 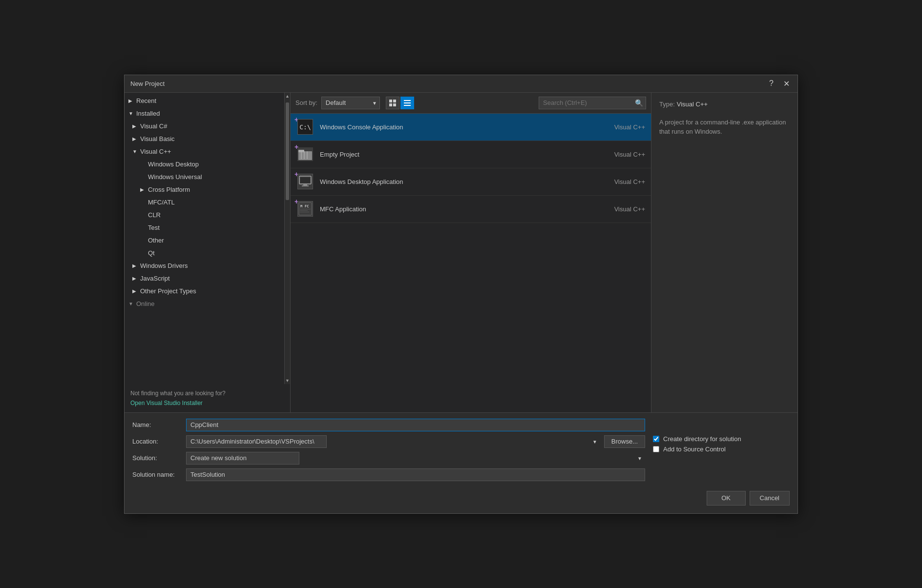 I want to click on sidebar-item-visual-basic: ▶ Visual Basic, so click(x=204, y=139).